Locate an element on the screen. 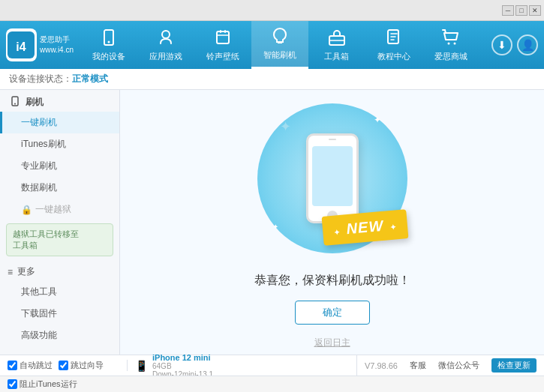 The height and width of the screenshot is (392, 544). sidebar-download-firmware: 下载固件 is located at coordinates (60, 313).